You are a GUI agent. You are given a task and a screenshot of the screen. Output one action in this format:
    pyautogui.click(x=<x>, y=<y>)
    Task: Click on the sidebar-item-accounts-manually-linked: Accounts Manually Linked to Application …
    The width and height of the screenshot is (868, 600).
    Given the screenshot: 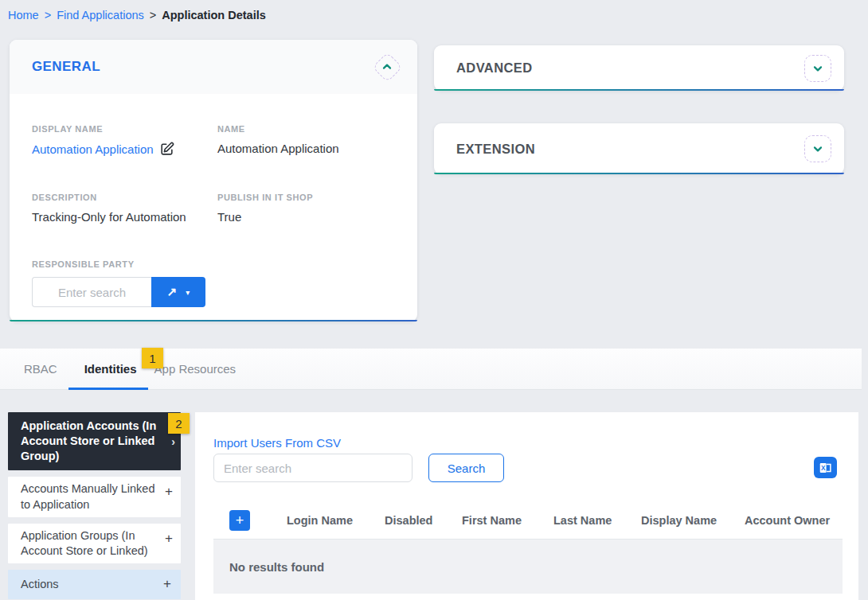 What is the action you would take?
    pyautogui.click(x=94, y=497)
    